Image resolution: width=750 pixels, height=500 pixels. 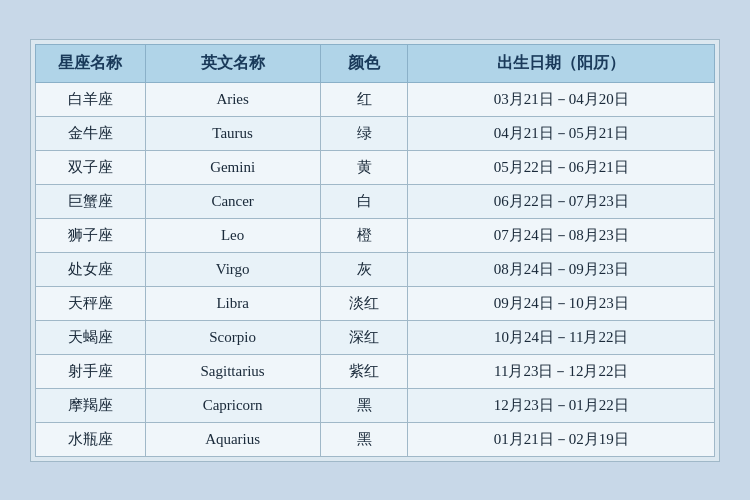 I want to click on cell-date: 06月22日－07月23日, so click(x=562, y=201).